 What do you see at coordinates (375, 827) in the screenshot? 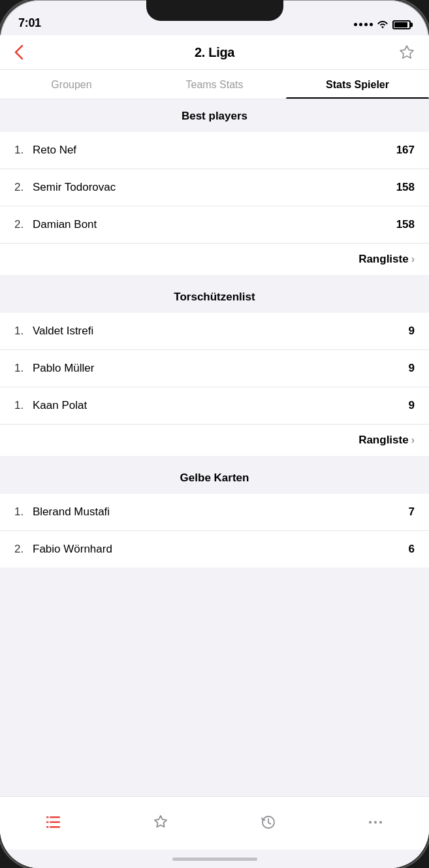
I see `bottom-tab-more` at bounding box center [375, 827].